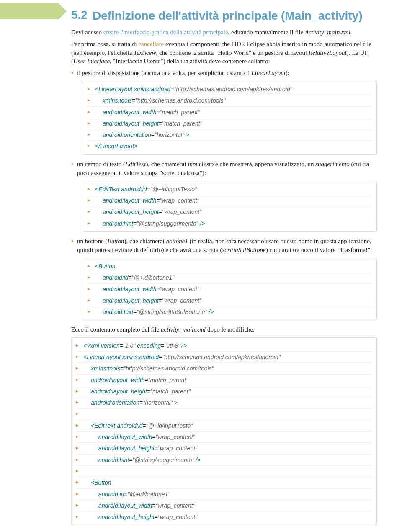 The height and width of the screenshot is (532, 402). What do you see at coordinates (224, 112) in the screenshot?
I see `bullet-linearlayout: il gestore di disposizione (ancora una v…` at bounding box center [224, 112].